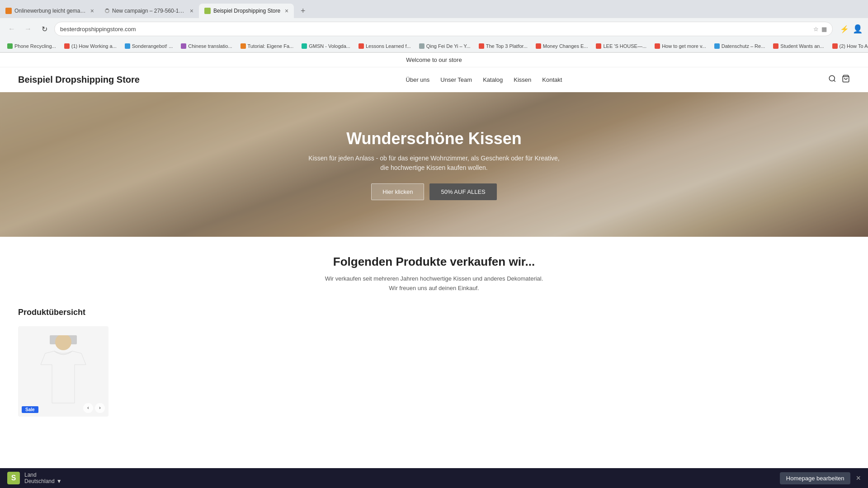 This screenshot has height=488, width=868. What do you see at coordinates (50, 11) in the screenshot?
I see `tab-1: Onlinewerbung leicht gemach... ×` at bounding box center [50, 11].